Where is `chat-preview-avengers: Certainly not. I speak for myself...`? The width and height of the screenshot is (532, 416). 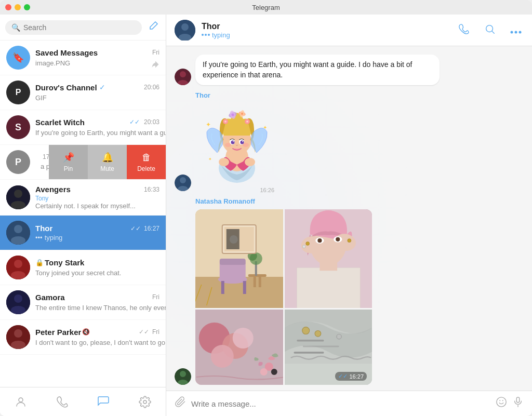 chat-preview-avengers: Certainly not. I speak for myself... is located at coordinates (98, 206).